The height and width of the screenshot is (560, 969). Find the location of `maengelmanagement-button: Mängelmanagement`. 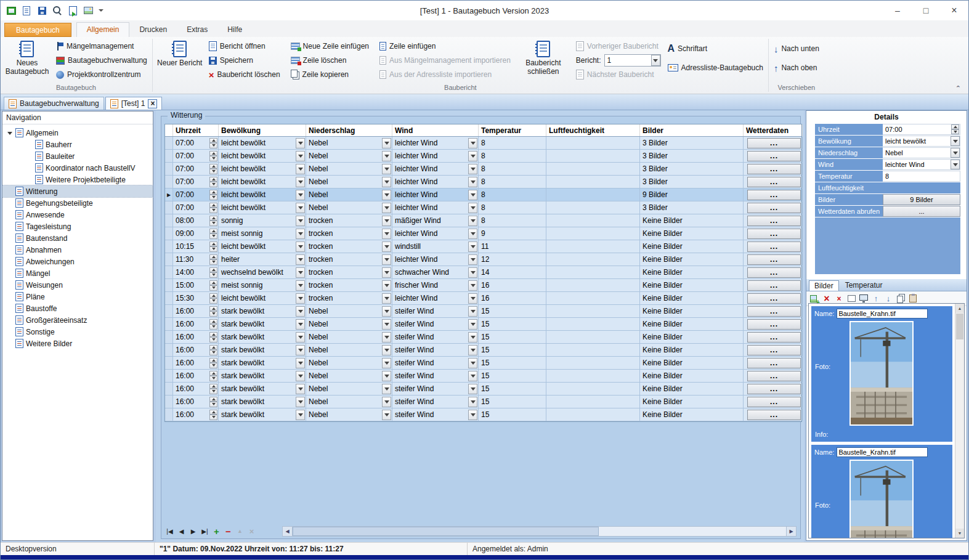

maengelmanagement-button: Mängelmanagement is located at coordinates (102, 46).